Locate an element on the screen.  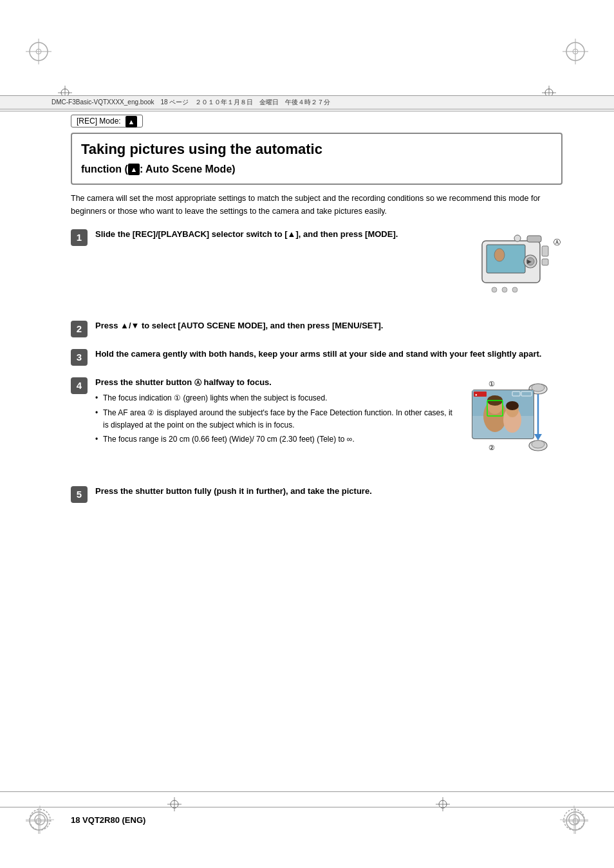
header-bottom-rule is located at coordinates (307, 111).